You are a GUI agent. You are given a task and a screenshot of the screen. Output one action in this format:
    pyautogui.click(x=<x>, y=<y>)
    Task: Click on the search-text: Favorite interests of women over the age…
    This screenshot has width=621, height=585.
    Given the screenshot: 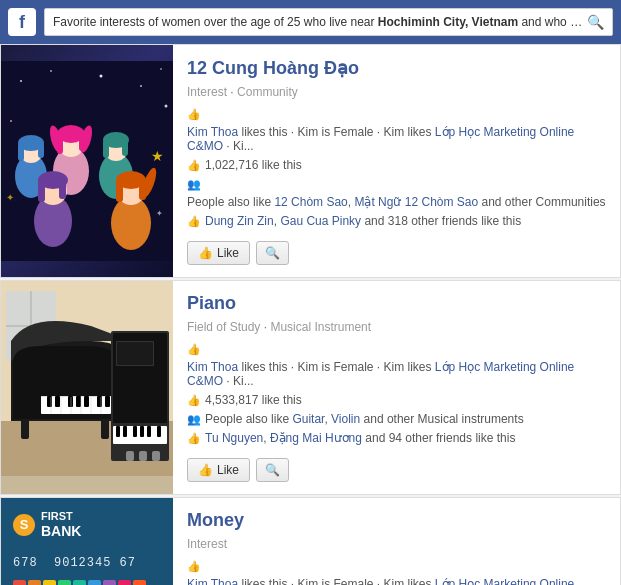 What is the action you would take?
    pyautogui.click(x=318, y=22)
    